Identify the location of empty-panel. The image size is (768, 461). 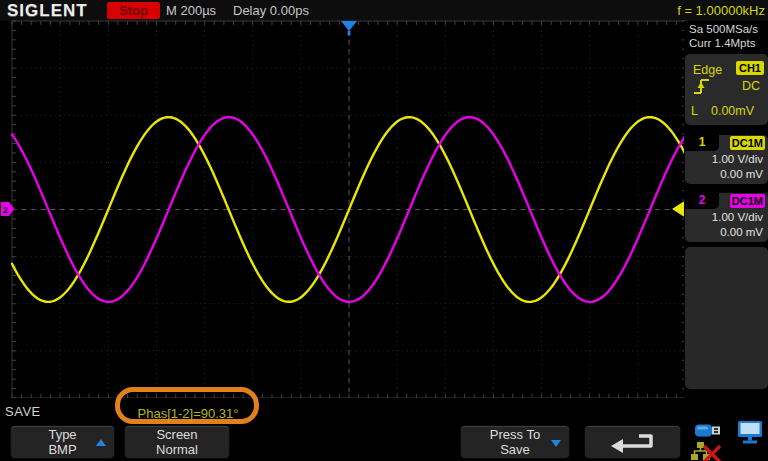
(726, 318).